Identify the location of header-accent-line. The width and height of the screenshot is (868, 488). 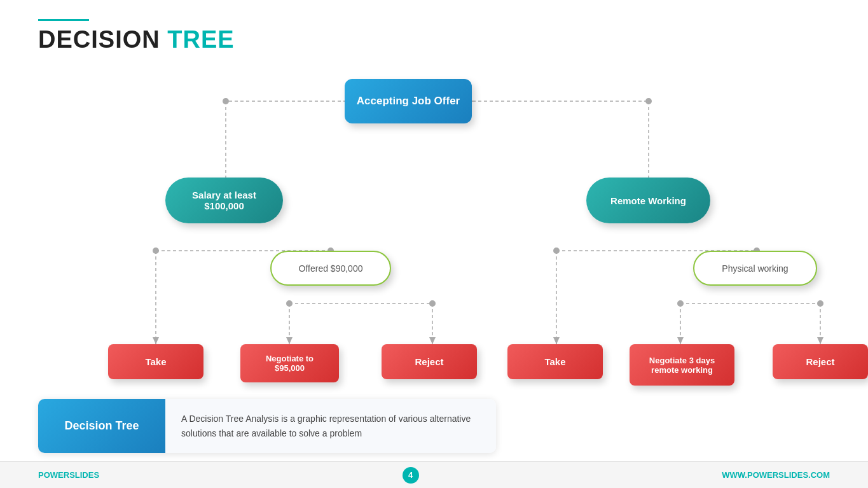
(64, 20).